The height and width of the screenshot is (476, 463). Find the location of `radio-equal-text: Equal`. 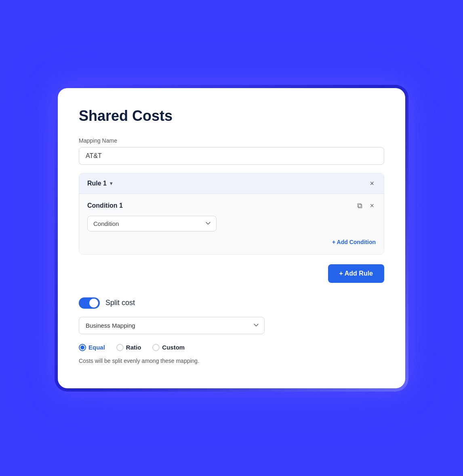

radio-equal-text: Equal is located at coordinates (97, 348).